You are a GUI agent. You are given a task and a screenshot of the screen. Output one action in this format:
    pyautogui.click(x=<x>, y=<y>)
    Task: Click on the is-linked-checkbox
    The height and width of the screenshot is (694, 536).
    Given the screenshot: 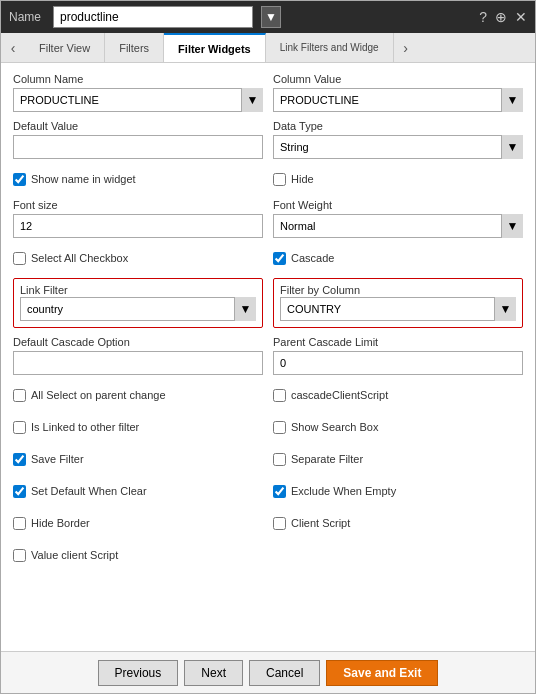 What is the action you would take?
    pyautogui.click(x=20, y=428)
    